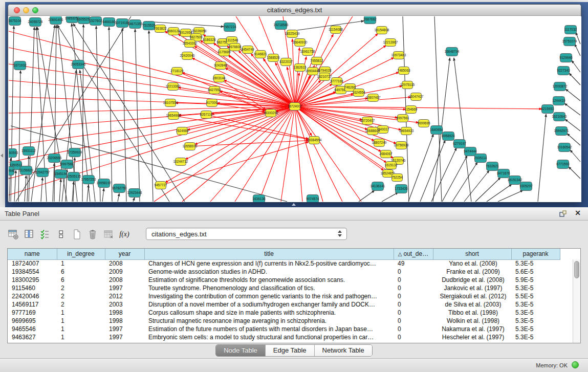 This screenshot has height=372, width=588. What do you see at coordinates (407, 85) in the screenshot?
I see `graph-node: 12975115` at bounding box center [407, 85].